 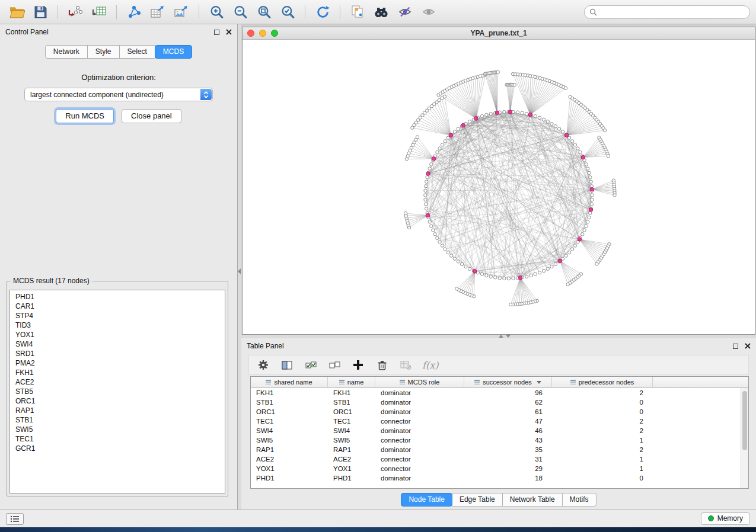 What do you see at coordinates (287, 365) in the screenshot?
I see `show-columns-button` at bounding box center [287, 365].